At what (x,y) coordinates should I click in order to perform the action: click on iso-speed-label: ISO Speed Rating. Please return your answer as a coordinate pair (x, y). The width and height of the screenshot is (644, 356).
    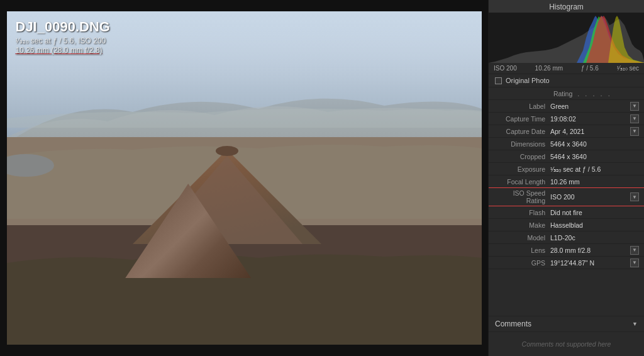
    Looking at the image, I should click on (522, 197).